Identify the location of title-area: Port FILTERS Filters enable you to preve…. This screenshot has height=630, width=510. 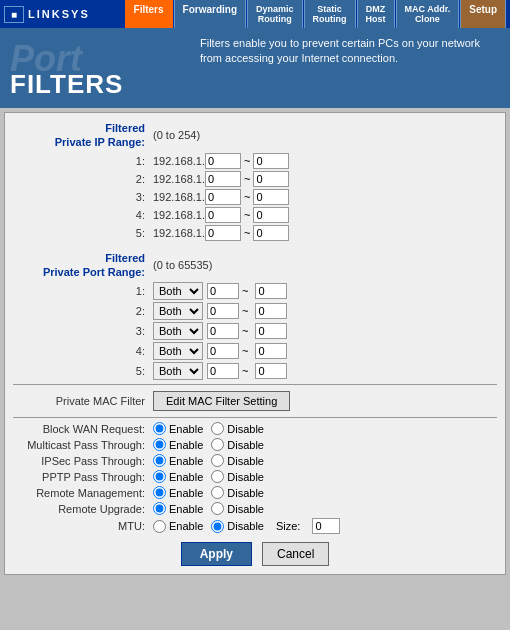
(255, 68).